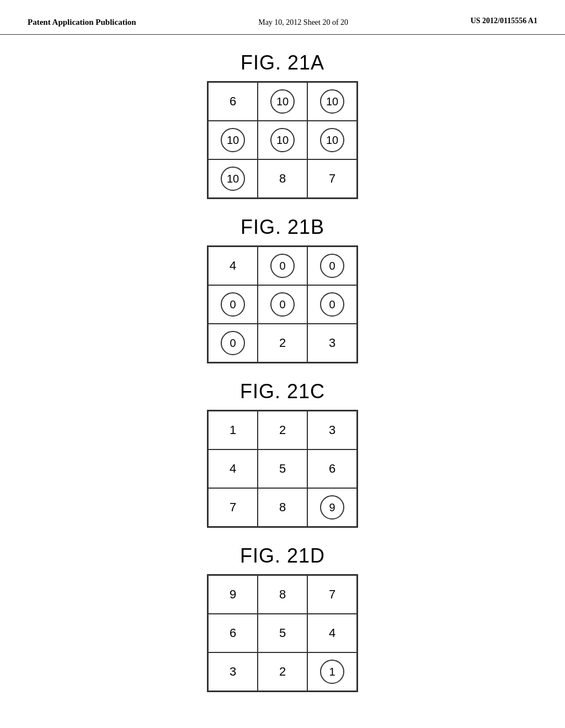 Image resolution: width=565 pixels, height=728 pixels. What do you see at coordinates (233, 179) in the screenshot?
I see `cell-21a-2-0: 10` at bounding box center [233, 179].